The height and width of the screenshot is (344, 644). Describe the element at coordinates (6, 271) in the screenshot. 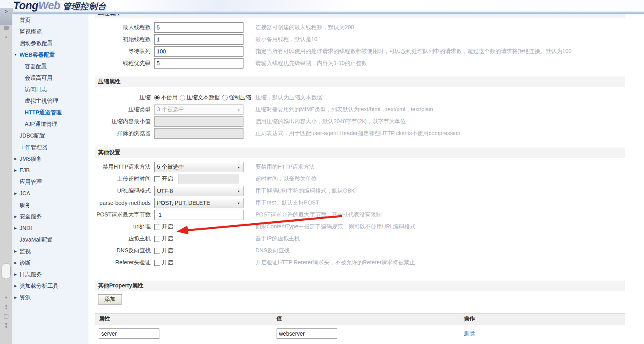

I see `splitter-drag-handle` at that location.